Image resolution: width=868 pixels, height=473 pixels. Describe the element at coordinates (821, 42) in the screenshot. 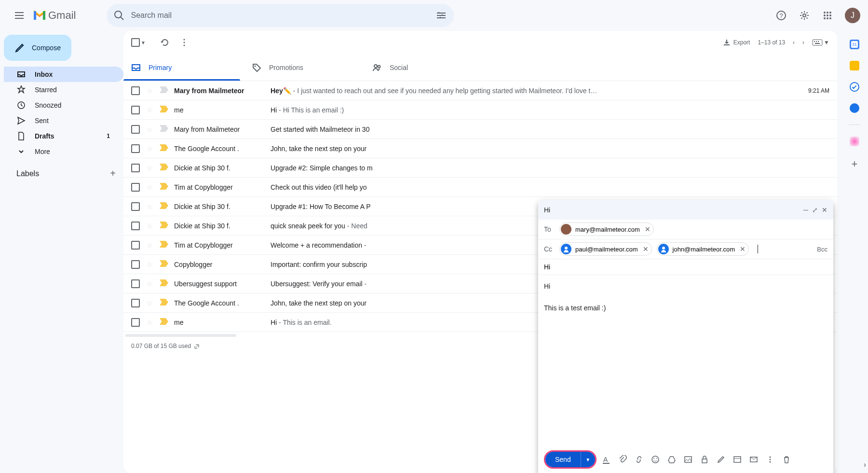

I see `input-tools-button: ▼` at that location.